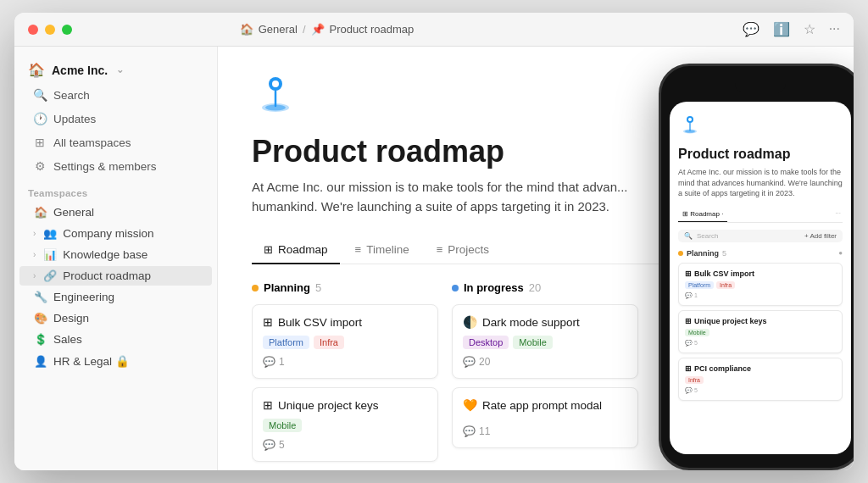 The width and height of the screenshot is (868, 483). What do you see at coordinates (115, 339) in the screenshot?
I see `sidebar-item-sales: 💲 Sales` at bounding box center [115, 339].